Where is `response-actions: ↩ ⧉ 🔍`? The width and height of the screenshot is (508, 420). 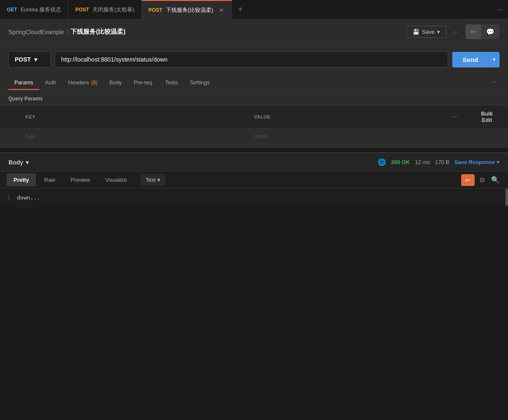
response-actions: ↩ ⧉ 🔍 is located at coordinates (481, 180).